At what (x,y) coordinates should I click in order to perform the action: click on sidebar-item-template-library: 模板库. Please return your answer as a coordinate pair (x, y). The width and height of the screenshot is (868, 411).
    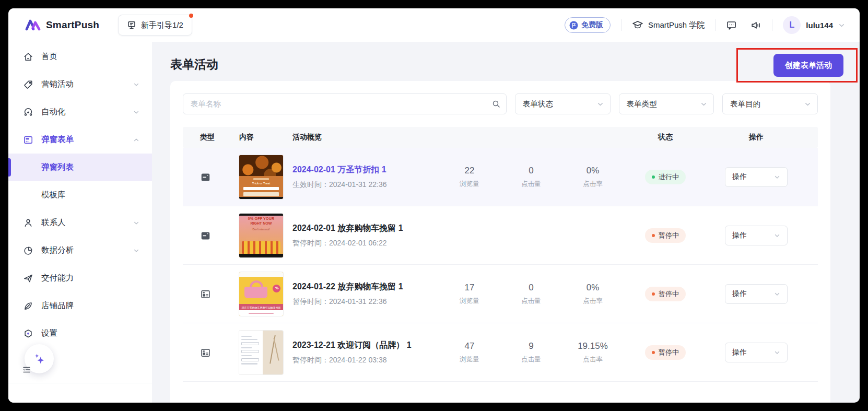
    Looking at the image, I should click on (80, 195).